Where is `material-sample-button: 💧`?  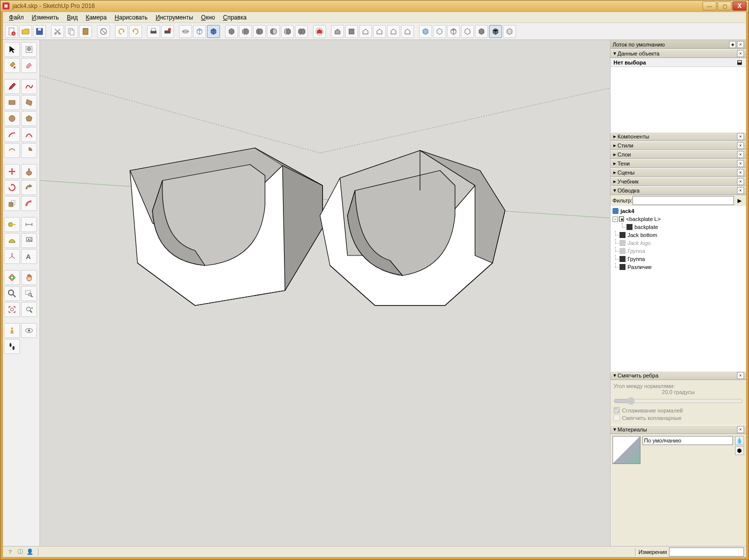
material-sample-button: 💧 is located at coordinates (740, 440).